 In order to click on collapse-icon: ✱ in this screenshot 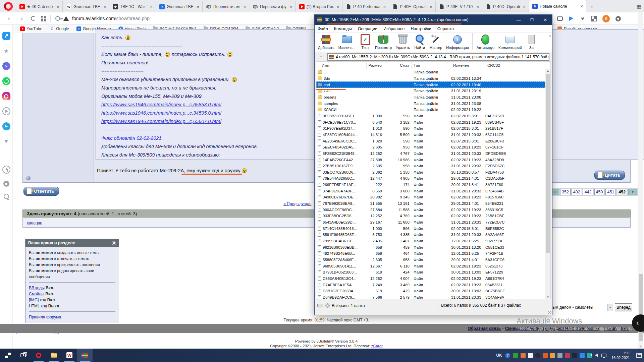, I will do `click(114, 243)`.